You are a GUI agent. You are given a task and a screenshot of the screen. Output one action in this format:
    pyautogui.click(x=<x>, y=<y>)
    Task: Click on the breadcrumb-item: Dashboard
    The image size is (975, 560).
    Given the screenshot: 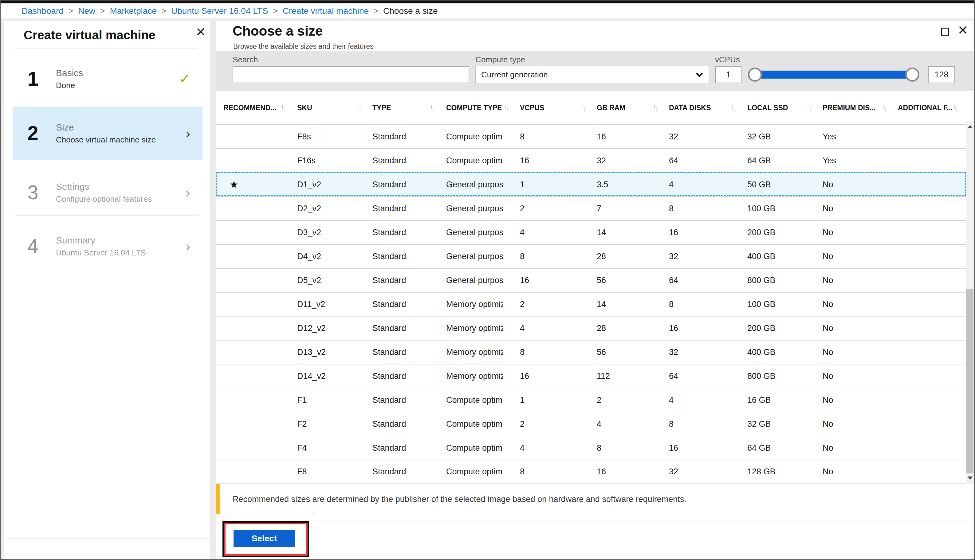 What is the action you would take?
    pyautogui.click(x=42, y=11)
    